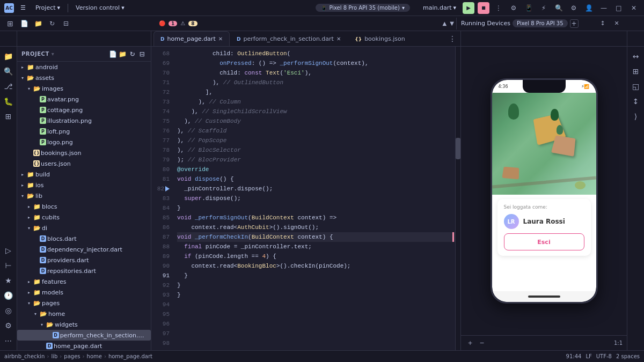  Describe the element at coordinates (84, 217) in the screenshot. I see `tree-item-cubits: ▸📁cubits` at that location.